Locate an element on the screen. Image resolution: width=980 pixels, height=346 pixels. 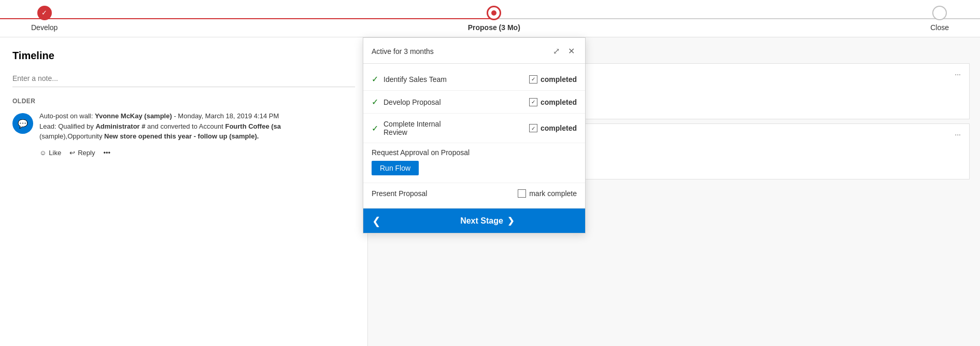
completed-checkbox-internal: ✓ is located at coordinates (533, 128).